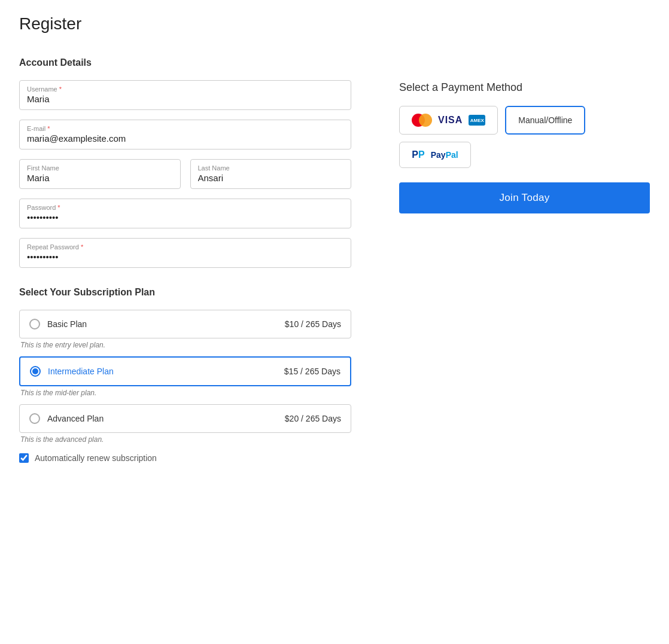  Describe the element at coordinates (186, 371) in the screenshot. I see `plan-intermediate: Intermediate Plan $15 / 265 Days` at that location.